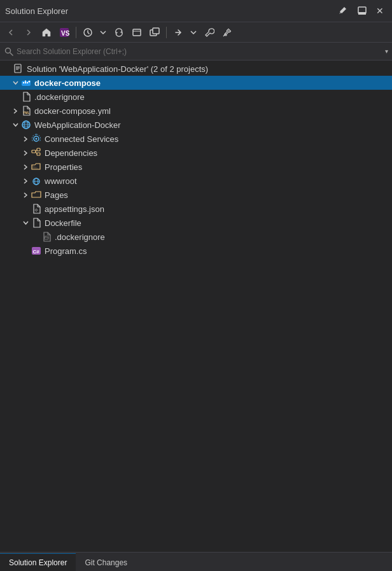 This screenshot has height=571, width=392. I want to click on home-icon, so click(46, 32).